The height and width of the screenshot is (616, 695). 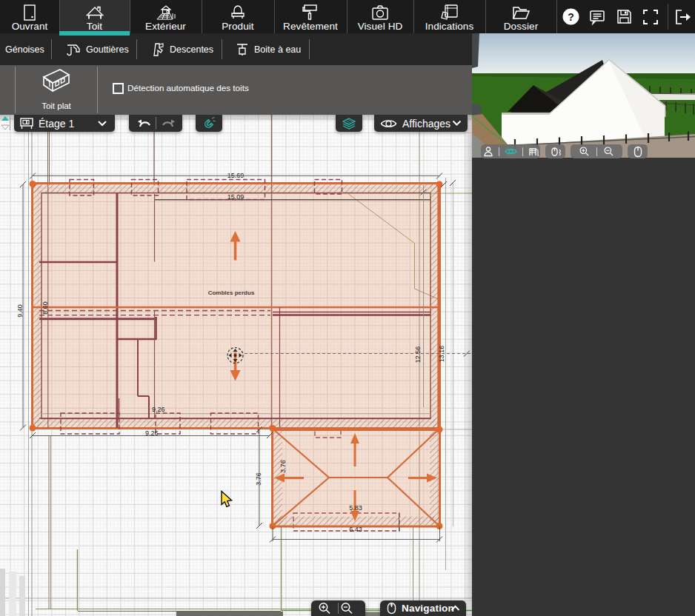 I want to click on svg-text: 6.43, so click(x=356, y=529).